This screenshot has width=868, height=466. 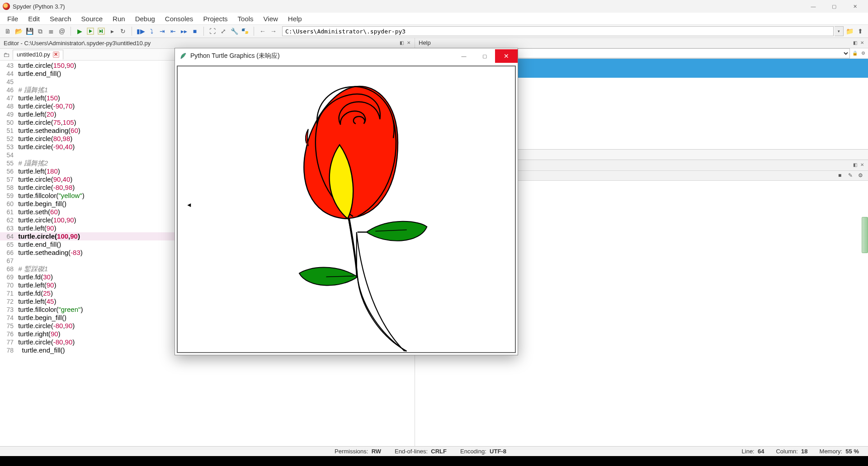 What do you see at coordinates (195, 31) in the screenshot?
I see `debug-stop-icon: ■` at bounding box center [195, 31].